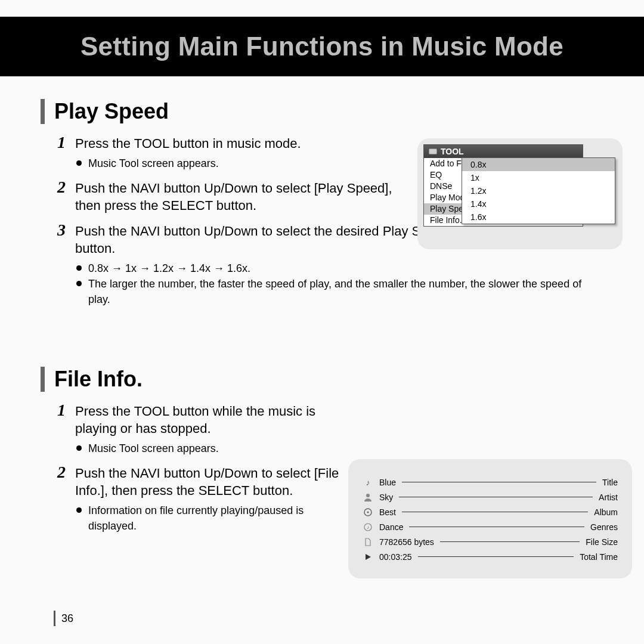  What do you see at coordinates (538, 165) in the screenshot?
I see `speed-option-selected: 0.8x` at bounding box center [538, 165].